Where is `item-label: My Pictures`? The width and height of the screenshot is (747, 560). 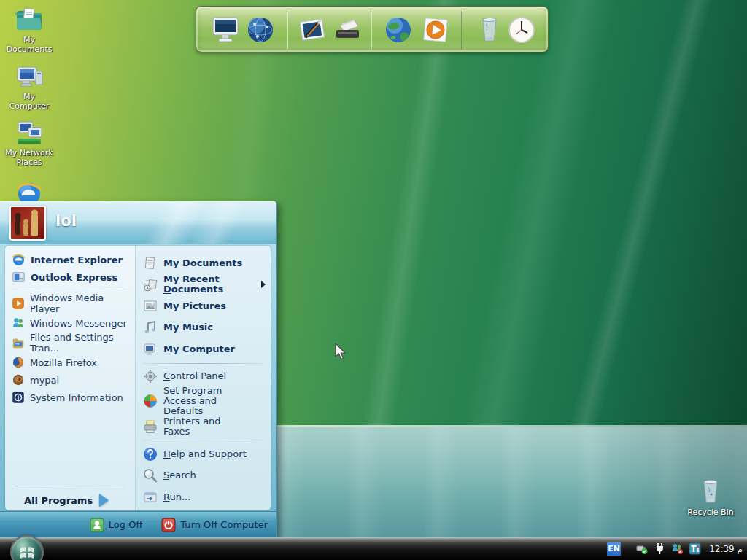
item-label: My Pictures is located at coordinates (195, 306).